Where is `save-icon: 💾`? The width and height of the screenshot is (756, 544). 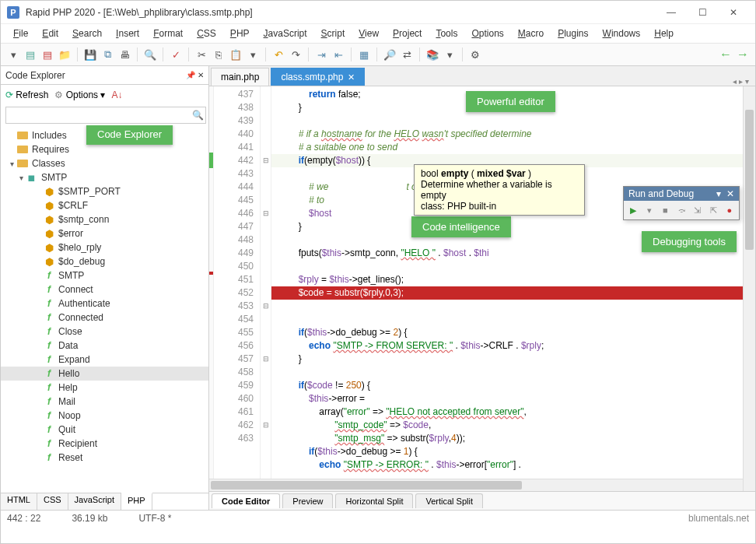 save-icon: 💾 is located at coordinates (90, 54).